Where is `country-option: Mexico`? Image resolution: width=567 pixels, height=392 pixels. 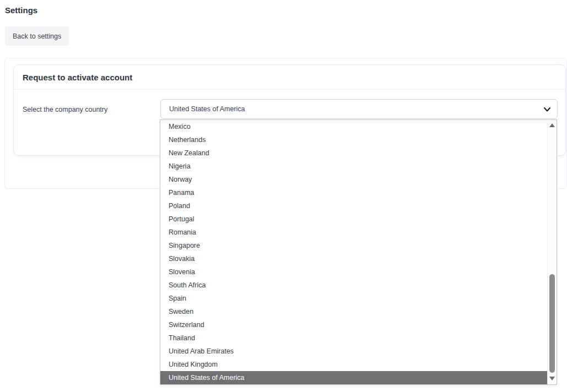
country-option: Mexico is located at coordinates (354, 127).